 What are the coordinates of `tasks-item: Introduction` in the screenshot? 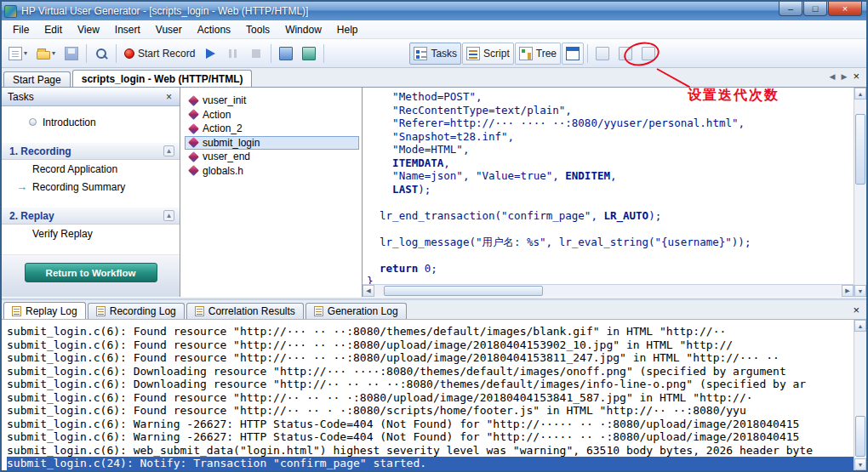 It's located at (90, 122).